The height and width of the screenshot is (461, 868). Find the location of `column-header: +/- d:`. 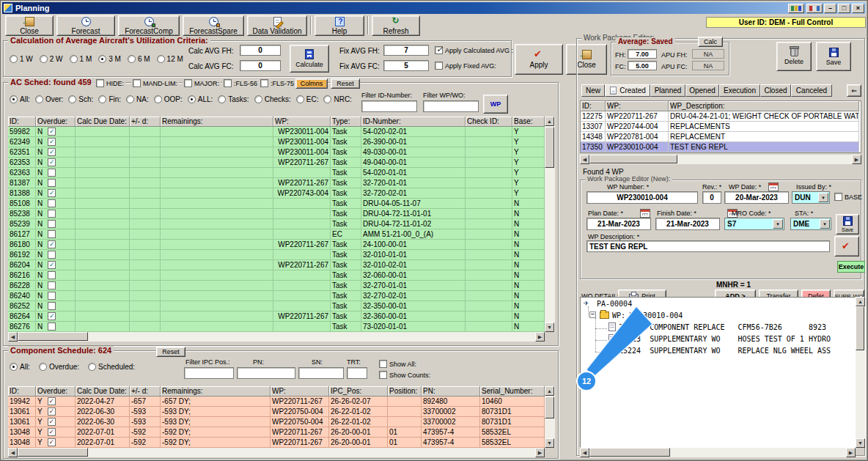

column-header: +/- d: is located at coordinates (145, 122).